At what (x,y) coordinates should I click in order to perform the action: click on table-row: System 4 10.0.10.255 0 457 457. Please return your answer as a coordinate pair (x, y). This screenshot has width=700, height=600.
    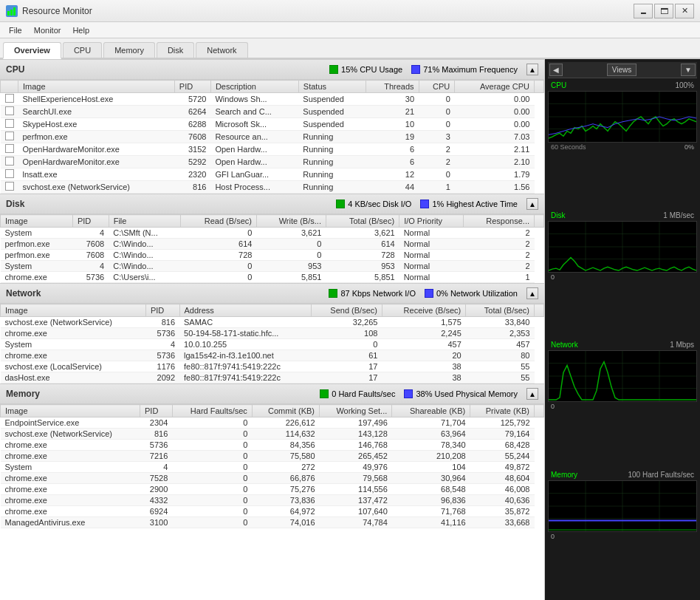
    Looking at the image, I should click on (272, 344).